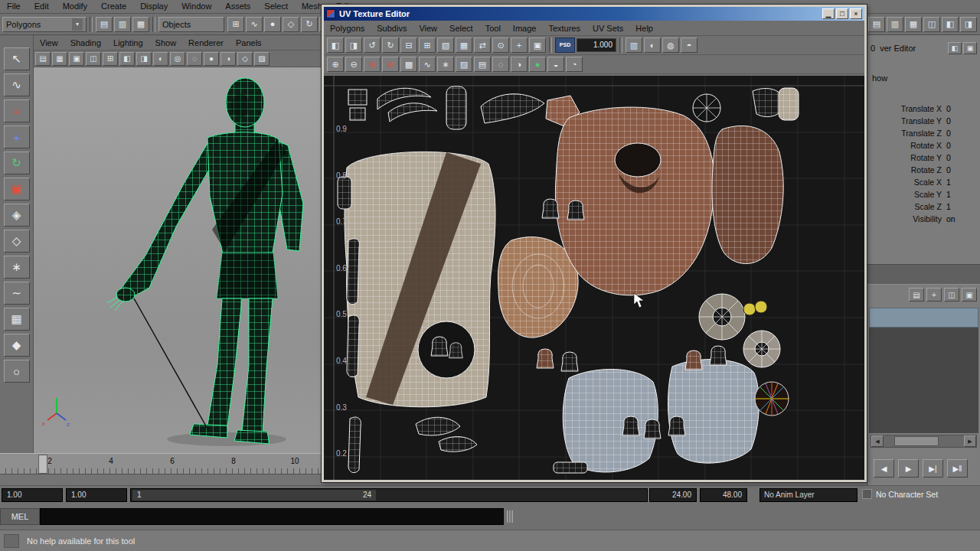 Image resolution: width=980 pixels, height=551 pixels. Describe the element at coordinates (923, 318) in the screenshot. I see `selected-layer-row` at that location.